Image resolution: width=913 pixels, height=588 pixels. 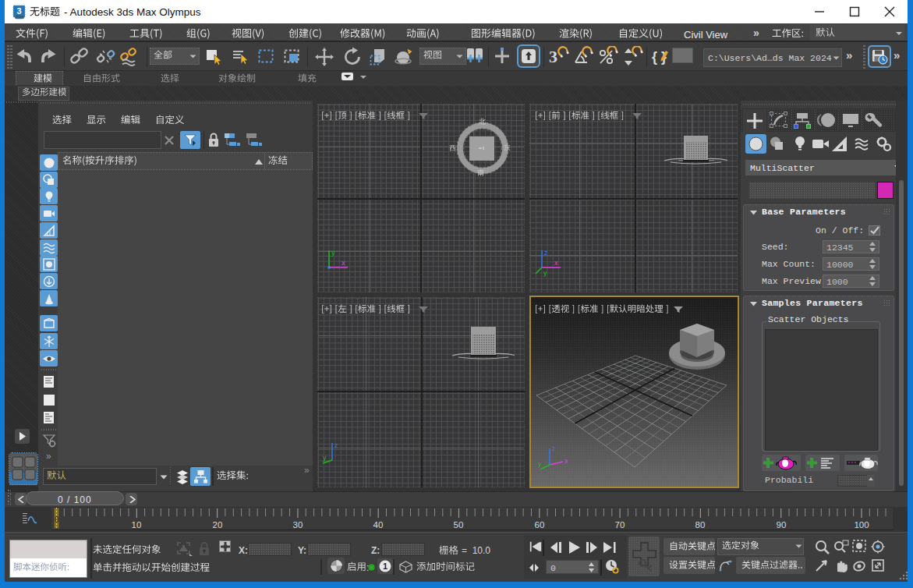 I want to click on svg-text: 40, so click(x=379, y=525).